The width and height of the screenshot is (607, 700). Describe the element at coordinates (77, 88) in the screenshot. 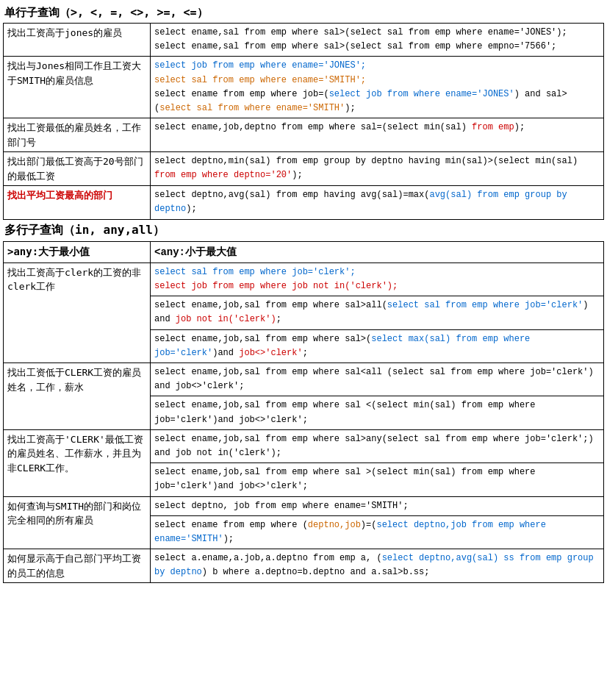

I see `left-cell: 找出与Jones相同工作且工资大于SMITH的雇员信息` at that location.